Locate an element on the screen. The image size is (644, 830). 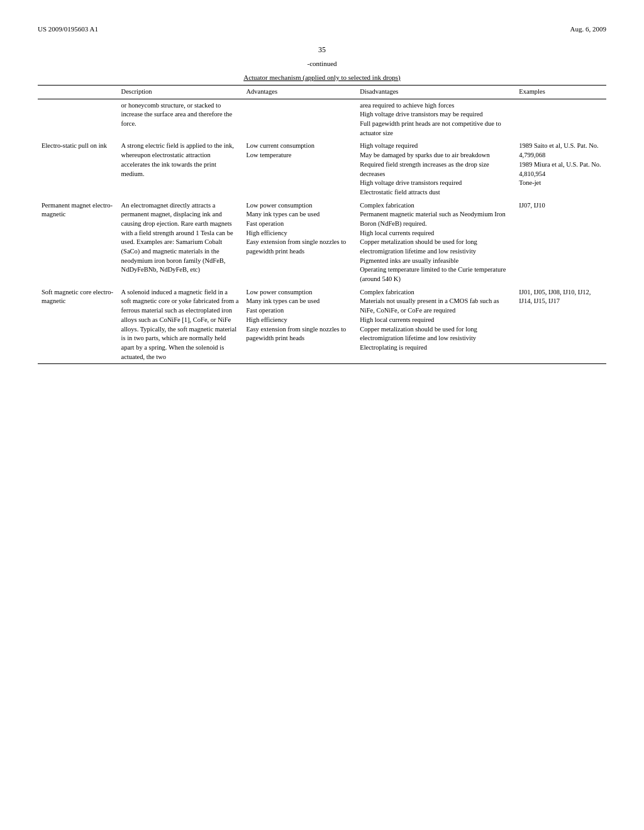
page-number: 35 is located at coordinates (322, 50).